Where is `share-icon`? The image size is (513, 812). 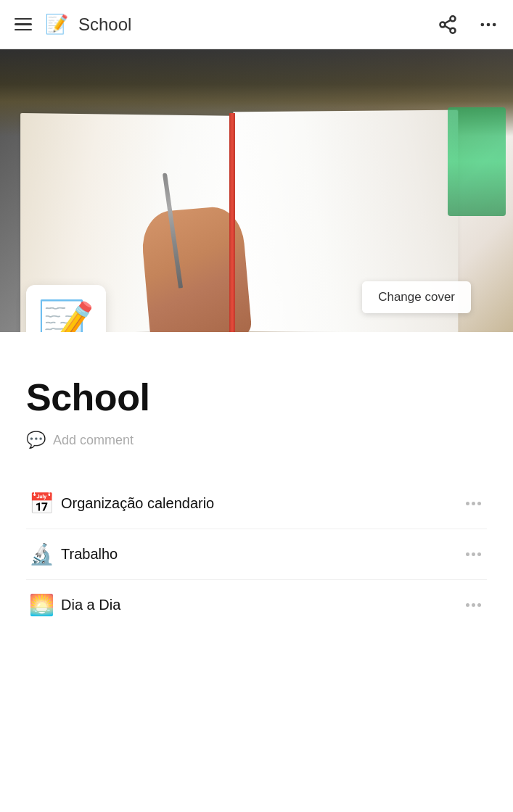
share-icon is located at coordinates (448, 25).